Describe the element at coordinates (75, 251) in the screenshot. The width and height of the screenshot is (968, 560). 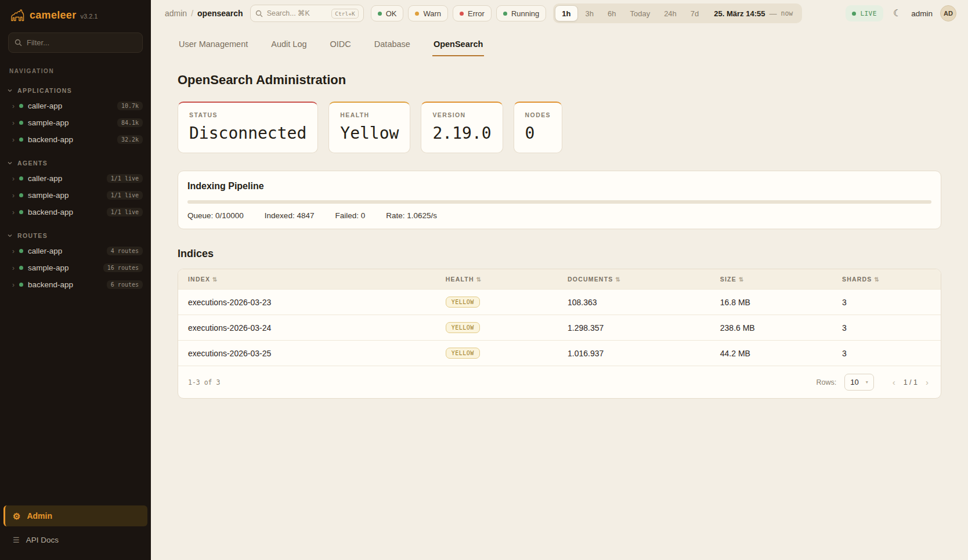
I see `sidebar-item-caller-app-routes: › caller-app 4 routes` at that location.